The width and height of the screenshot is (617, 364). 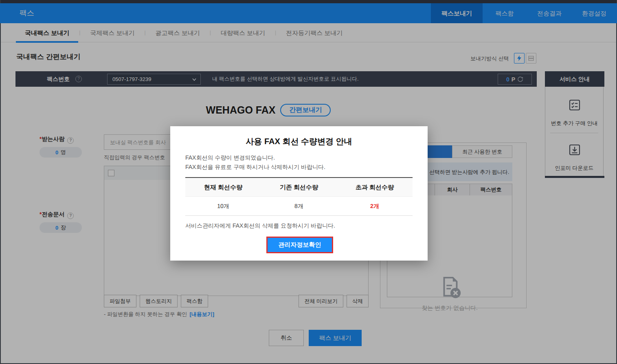 I want to click on line-count-table-values: 10개 8개 2개, so click(x=299, y=206).